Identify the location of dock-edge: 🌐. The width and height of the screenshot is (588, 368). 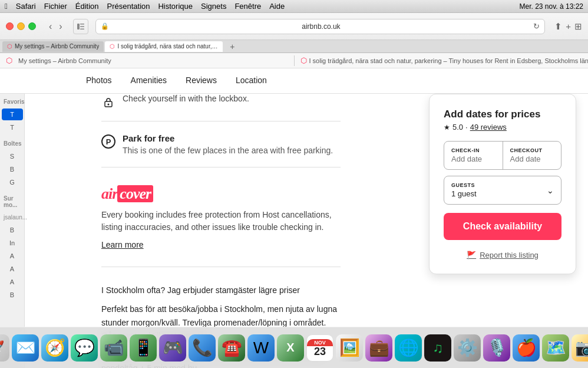
(408, 348).